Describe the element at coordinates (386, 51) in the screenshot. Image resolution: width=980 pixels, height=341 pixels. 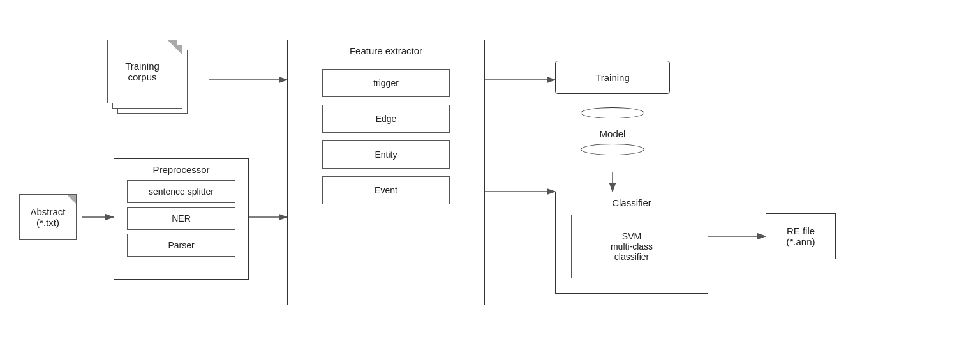
I see `feature-extractor-title: Feature extractor` at that location.